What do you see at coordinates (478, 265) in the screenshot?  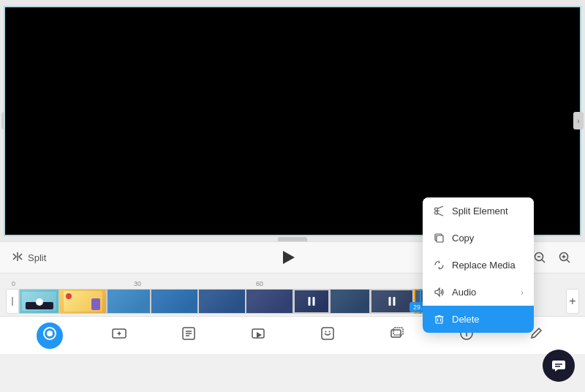 I see `context-menu: Split Element Copy Replace Media` at bounding box center [478, 265].